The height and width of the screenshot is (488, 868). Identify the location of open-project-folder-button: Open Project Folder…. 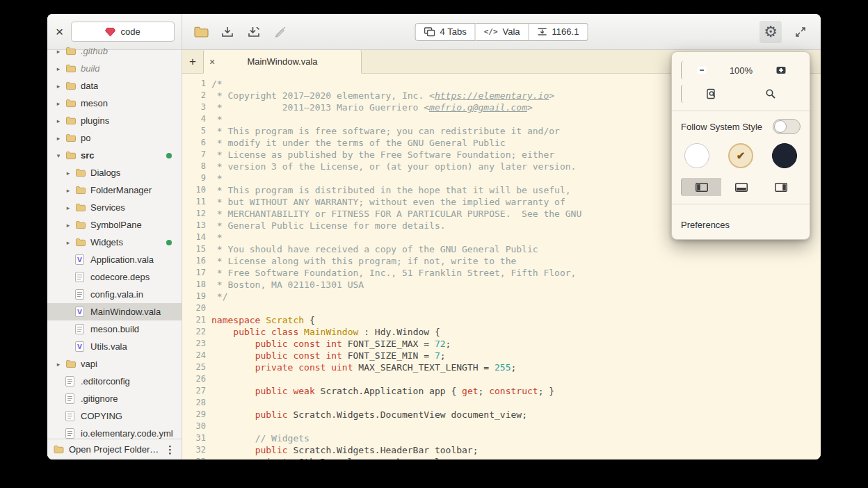
(114, 449).